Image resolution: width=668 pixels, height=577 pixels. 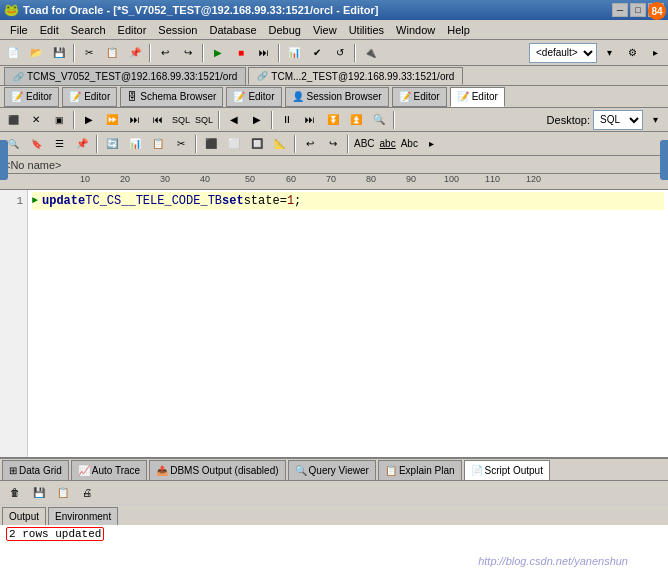 What do you see at coordinates (416, 30) in the screenshot?
I see `menu-window: Window` at bounding box center [416, 30].